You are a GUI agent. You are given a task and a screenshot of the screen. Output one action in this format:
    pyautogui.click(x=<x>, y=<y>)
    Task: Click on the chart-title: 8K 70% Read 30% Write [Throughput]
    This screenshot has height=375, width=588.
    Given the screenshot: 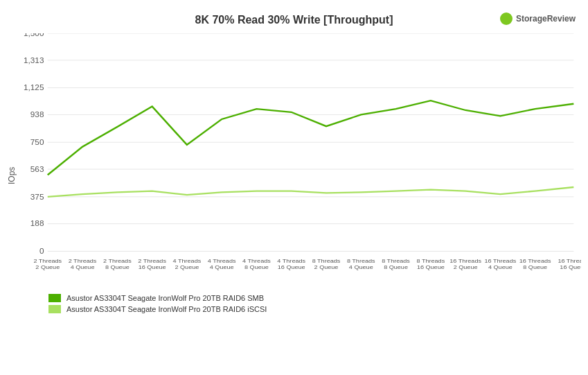 What is the action you would take?
    pyautogui.click(x=294, y=20)
    